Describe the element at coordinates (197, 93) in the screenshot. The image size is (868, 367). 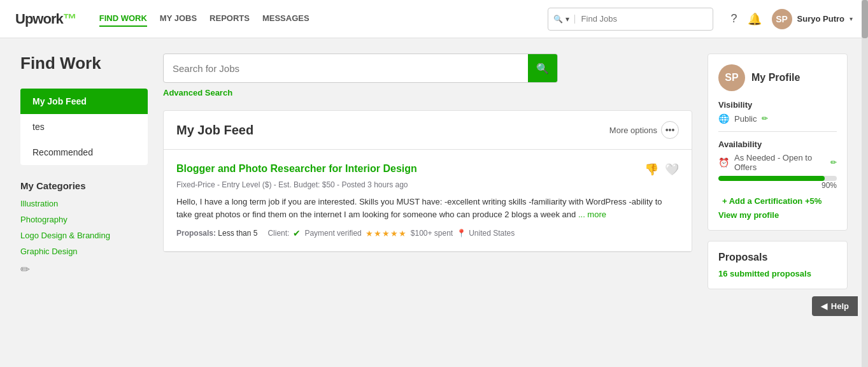
I see `advanced-search-link: Advanced Search` at that location.